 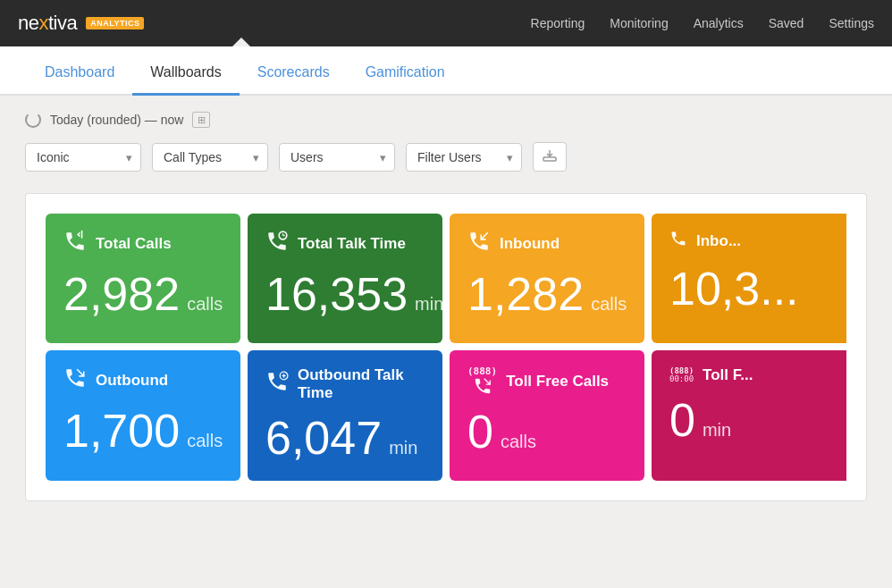 I want to click on view-select: Iconic List Detail, so click(x=83, y=157).